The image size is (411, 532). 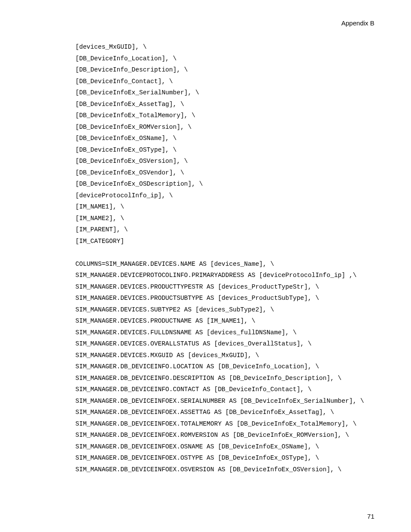 I want to click on page-header: Appendix B, so click(x=358, y=23).